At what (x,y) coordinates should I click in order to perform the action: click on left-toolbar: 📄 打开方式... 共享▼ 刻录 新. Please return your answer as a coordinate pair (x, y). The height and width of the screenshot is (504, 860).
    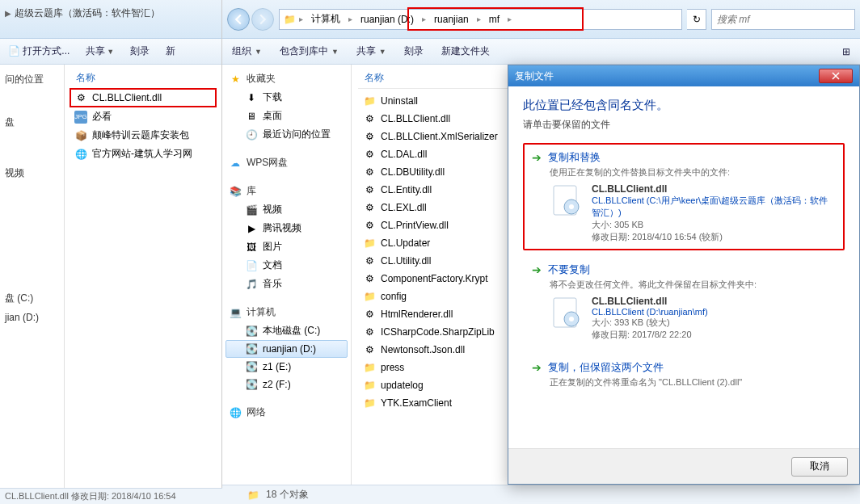
    Looking at the image, I should click on (111, 52).